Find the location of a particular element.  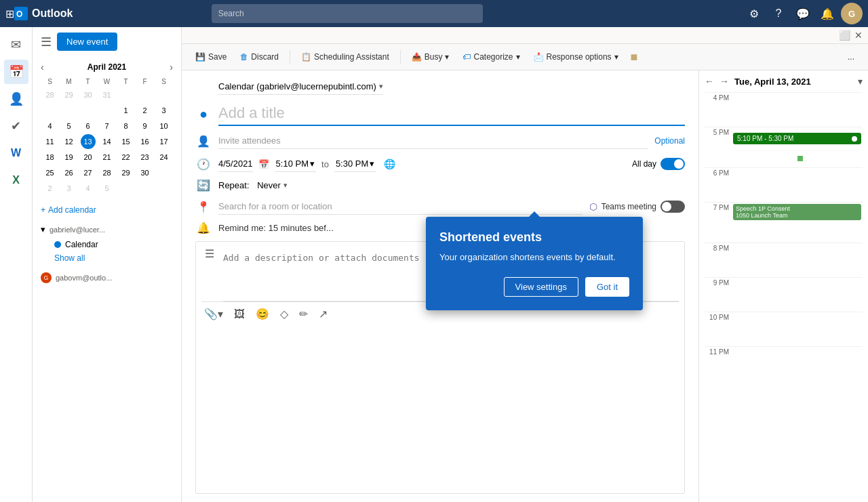

mini-cal-day: 21 is located at coordinates (107, 157).